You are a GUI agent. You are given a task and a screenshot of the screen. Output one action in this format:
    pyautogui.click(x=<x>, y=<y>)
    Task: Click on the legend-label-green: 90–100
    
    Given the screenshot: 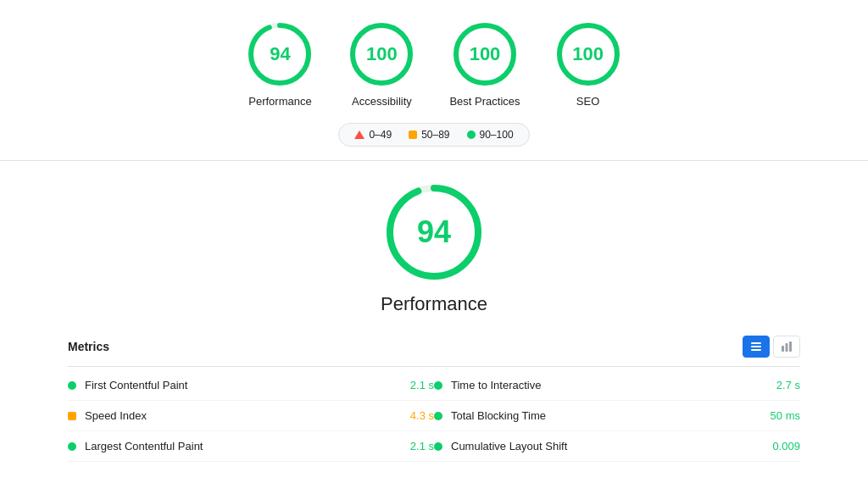 What is the action you would take?
    pyautogui.click(x=497, y=135)
    